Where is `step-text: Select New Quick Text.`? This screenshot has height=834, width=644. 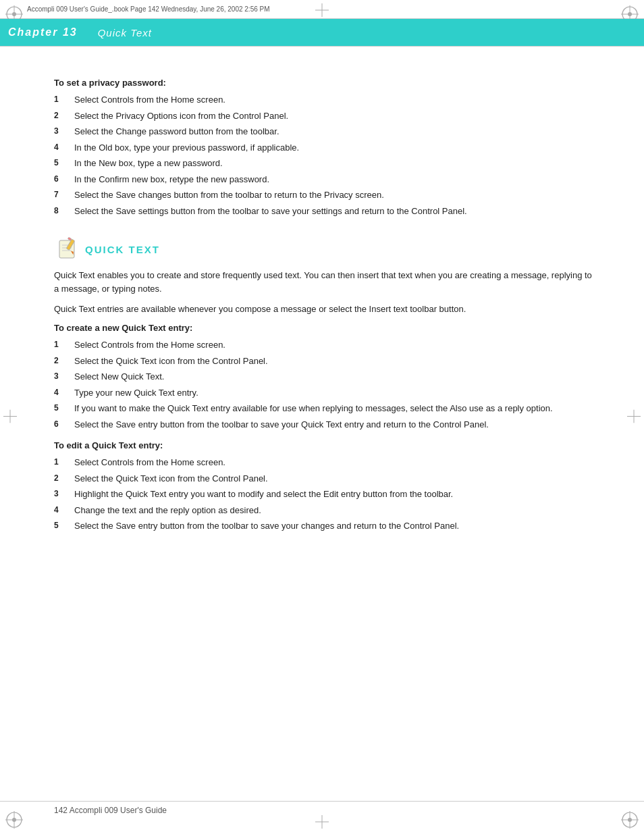
step-text: Select New Quick Text. is located at coordinates (336, 377).